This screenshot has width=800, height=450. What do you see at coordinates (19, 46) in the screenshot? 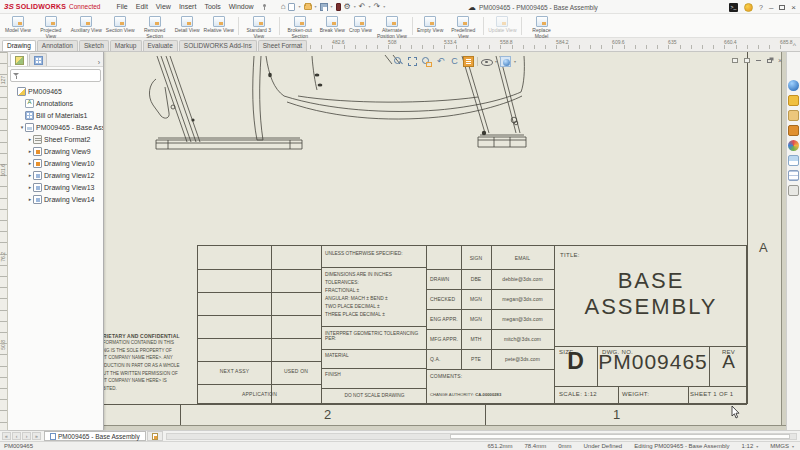
I see `tab-drawing: Drawing` at bounding box center [19, 46].